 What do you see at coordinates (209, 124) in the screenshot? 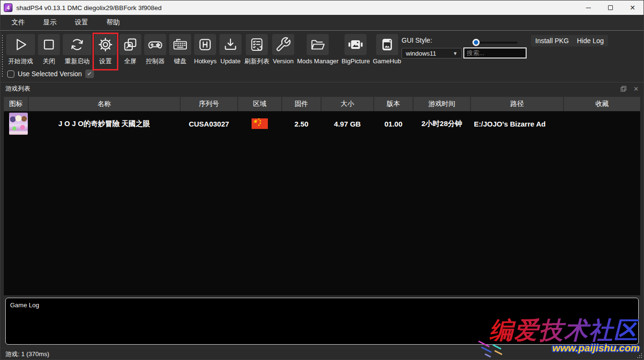
I see `cell-serial: CUSA03027` at bounding box center [209, 124].